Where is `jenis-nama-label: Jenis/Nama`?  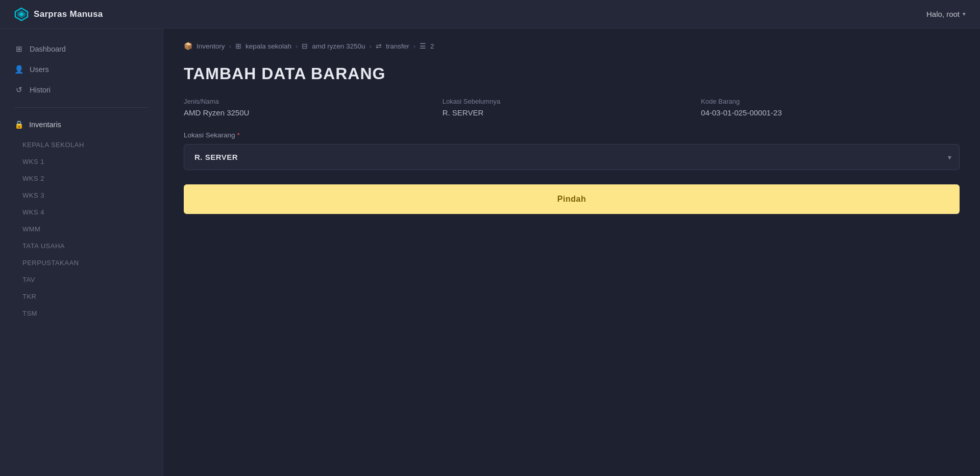
jenis-nama-label: Jenis/Nama is located at coordinates (313, 101).